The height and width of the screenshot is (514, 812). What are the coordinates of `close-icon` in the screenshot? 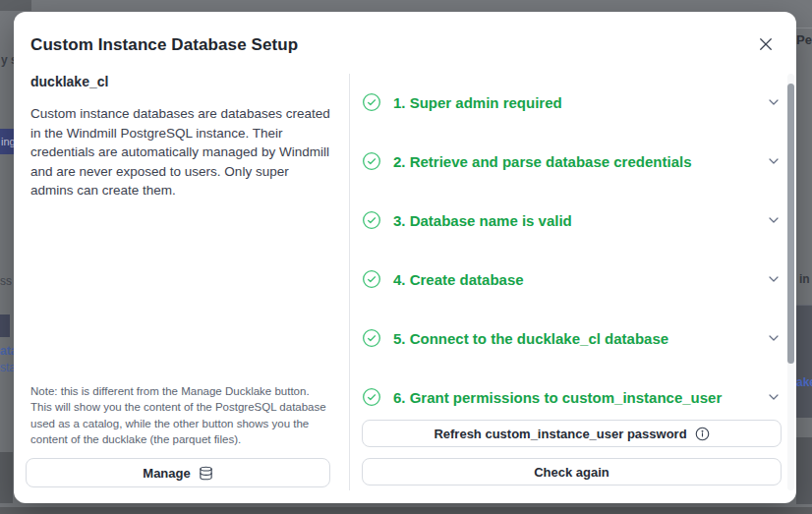 It's located at (766, 44).